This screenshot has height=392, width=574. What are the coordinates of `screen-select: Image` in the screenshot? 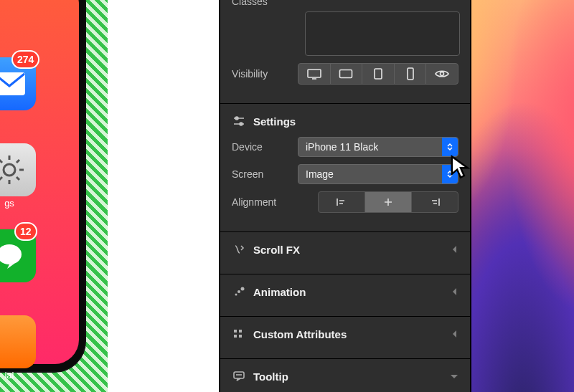 It's located at (378, 174).